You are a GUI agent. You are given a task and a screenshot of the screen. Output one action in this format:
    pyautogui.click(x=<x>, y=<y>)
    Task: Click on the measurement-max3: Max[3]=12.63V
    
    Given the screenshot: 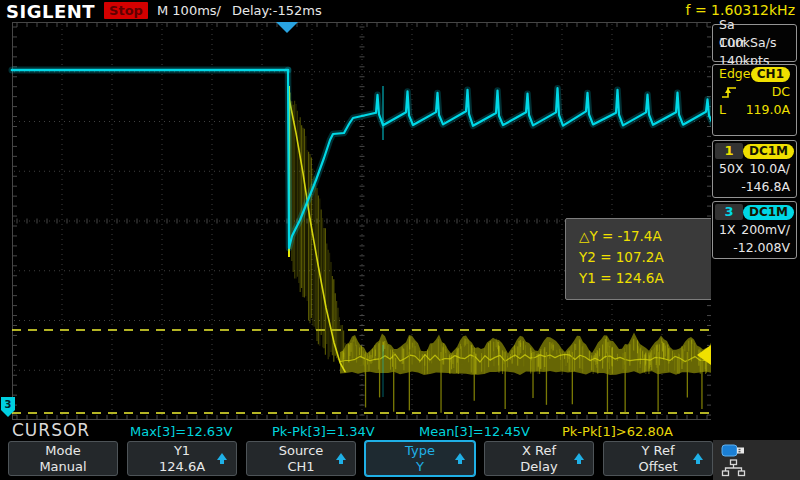 What is the action you would take?
    pyautogui.click(x=181, y=432)
    